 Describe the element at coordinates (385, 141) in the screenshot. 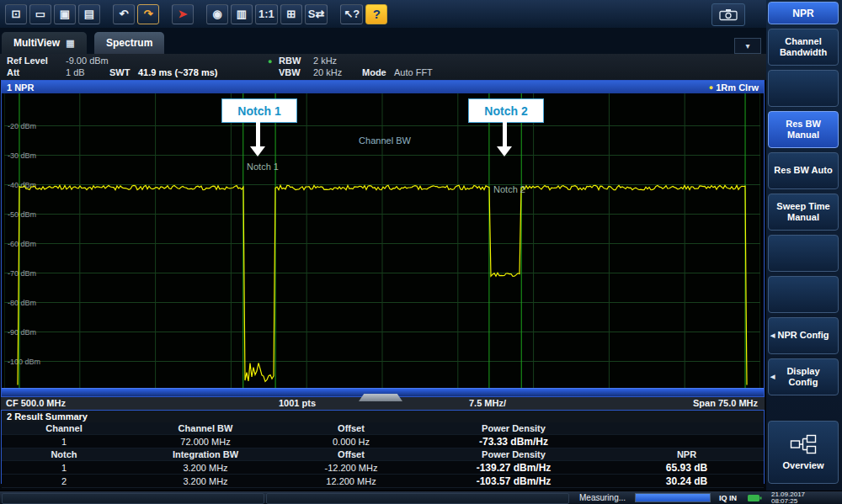

I see `svg-text: Channel BW` at that location.